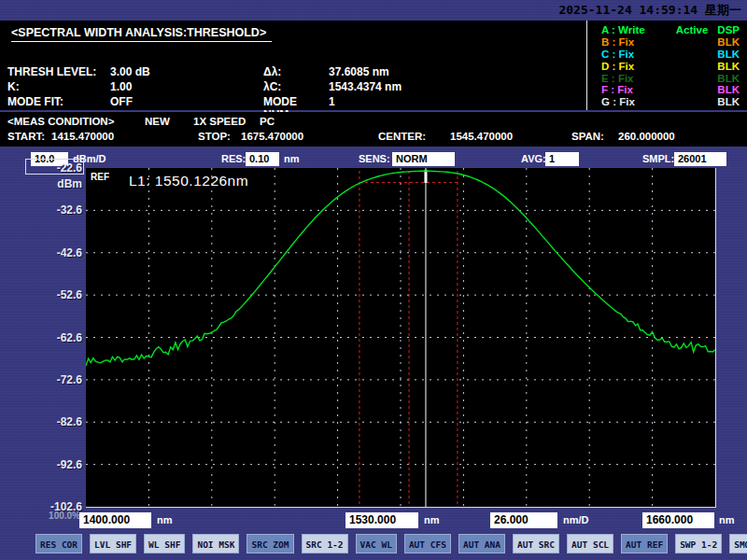  What do you see at coordinates (728, 30) in the screenshot?
I see `trace-status: DSP` at bounding box center [728, 30].